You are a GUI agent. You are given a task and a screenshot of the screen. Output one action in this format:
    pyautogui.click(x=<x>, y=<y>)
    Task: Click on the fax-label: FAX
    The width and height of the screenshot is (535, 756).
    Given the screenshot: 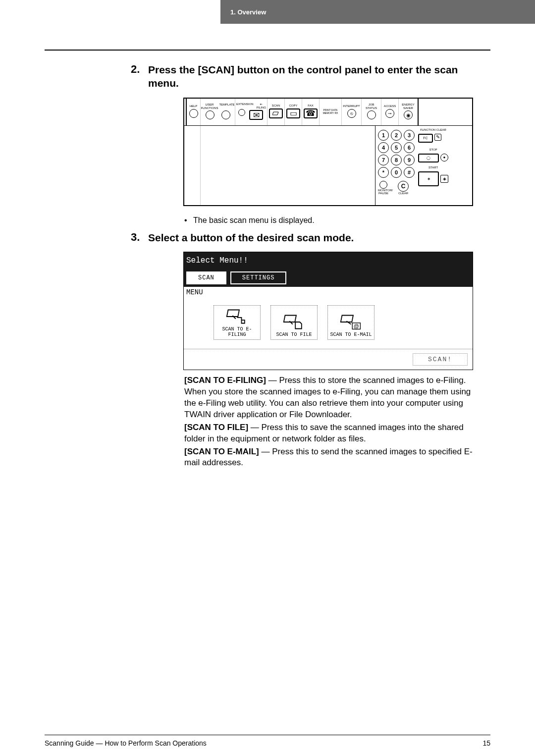 What is the action you would take?
    pyautogui.click(x=310, y=106)
    